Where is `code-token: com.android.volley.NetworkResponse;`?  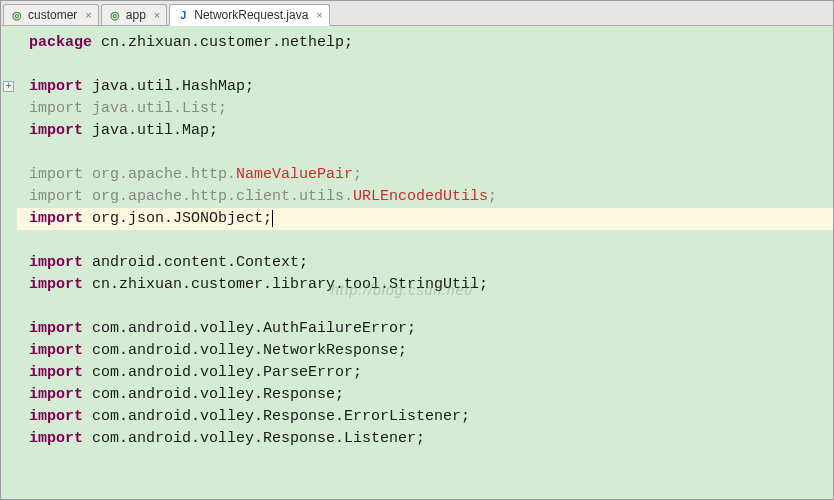 code-token: com.android.volley.NetworkResponse; is located at coordinates (250, 350).